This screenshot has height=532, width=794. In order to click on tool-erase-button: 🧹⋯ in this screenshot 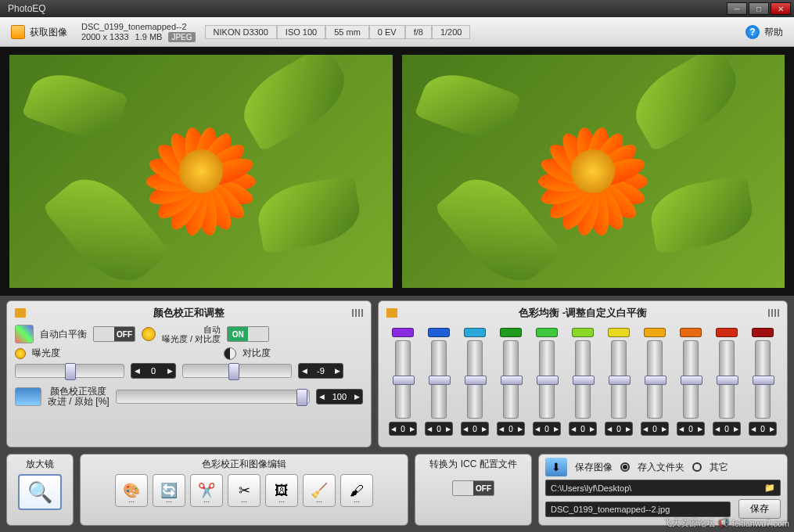, I will do `click(319, 491)`.